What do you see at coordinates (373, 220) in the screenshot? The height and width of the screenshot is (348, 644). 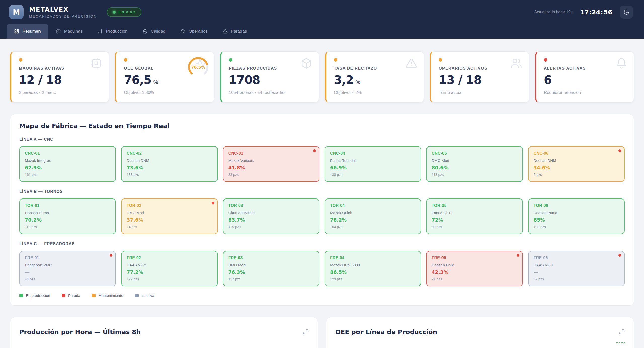 I see `machine-oee: 78.2%` at bounding box center [373, 220].